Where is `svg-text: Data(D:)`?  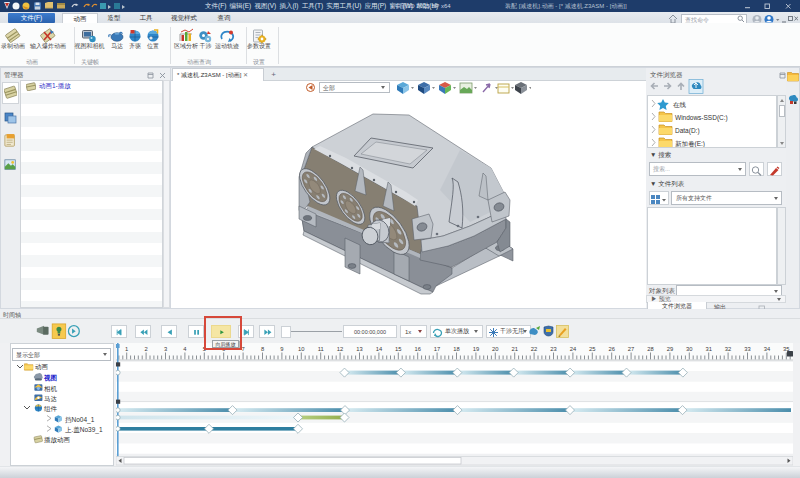 svg-text: Data(D:) is located at coordinates (688, 131).